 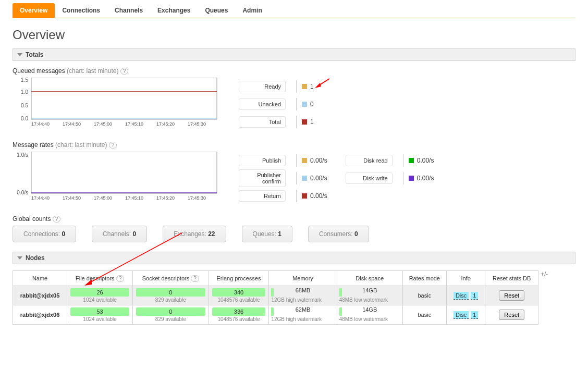 What do you see at coordinates (20, 55) in the screenshot?
I see `chevron-down-icon` at bounding box center [20, 55].